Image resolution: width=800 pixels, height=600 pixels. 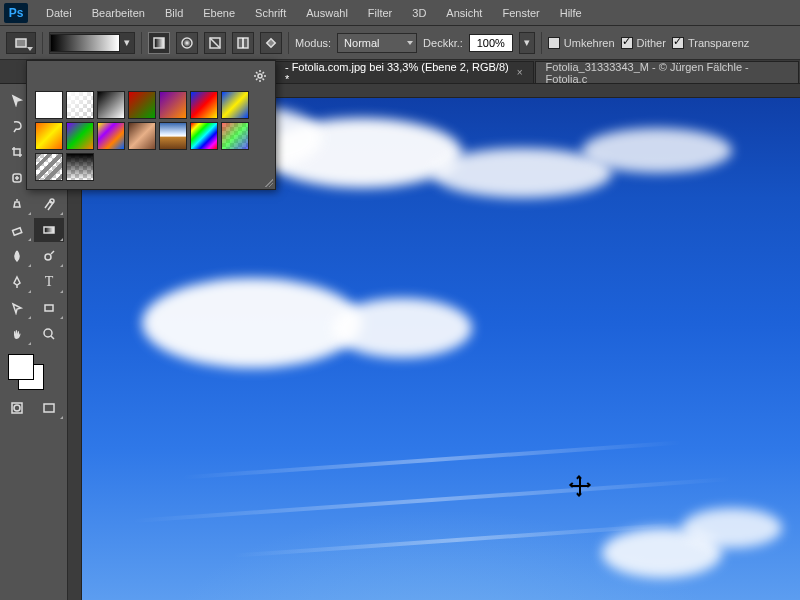 What do you see at coordinates (260, 77) in the screenshot?
I see `gear-icon` at bounding box center [260, 77].